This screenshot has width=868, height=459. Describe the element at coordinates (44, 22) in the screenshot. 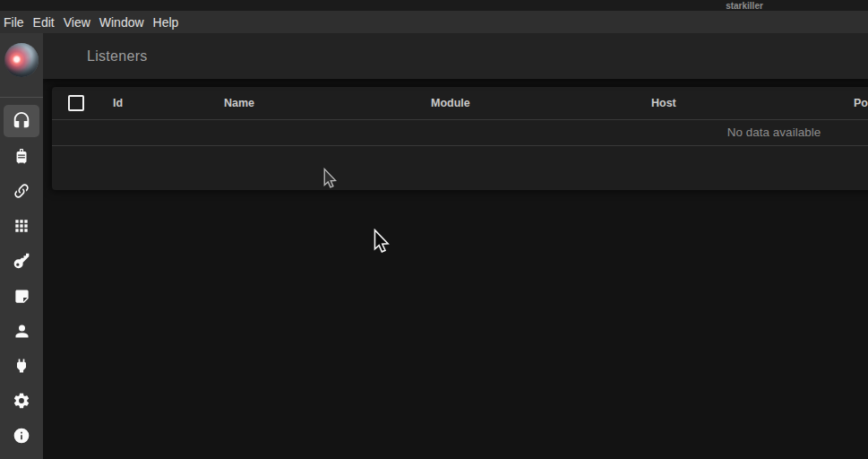

I see `menu-edit: Edit` at that location.